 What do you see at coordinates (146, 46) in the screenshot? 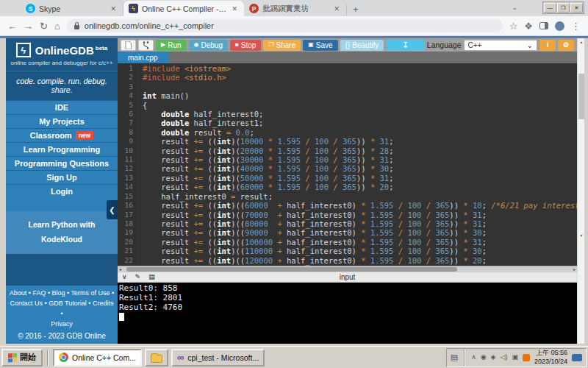
I see `fork-project-button` at bounding box center [146, 46].